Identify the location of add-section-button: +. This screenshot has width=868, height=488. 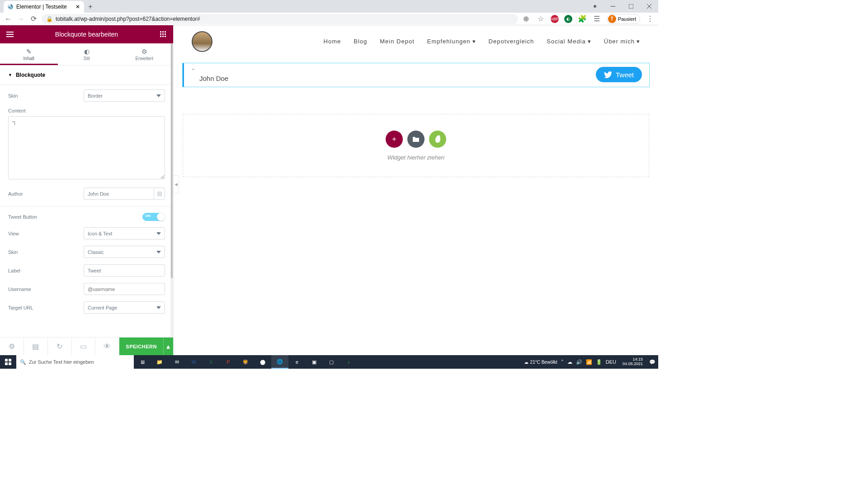
(394, 139).